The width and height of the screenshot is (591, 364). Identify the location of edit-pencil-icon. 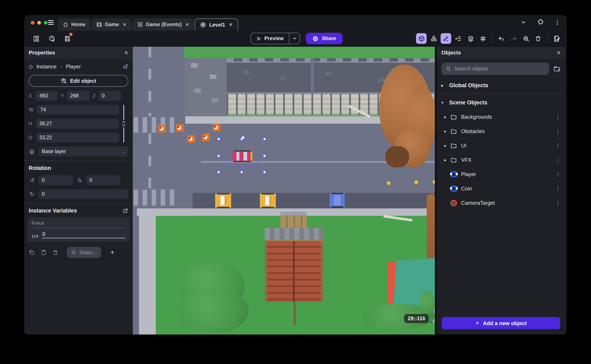
(446, 39).